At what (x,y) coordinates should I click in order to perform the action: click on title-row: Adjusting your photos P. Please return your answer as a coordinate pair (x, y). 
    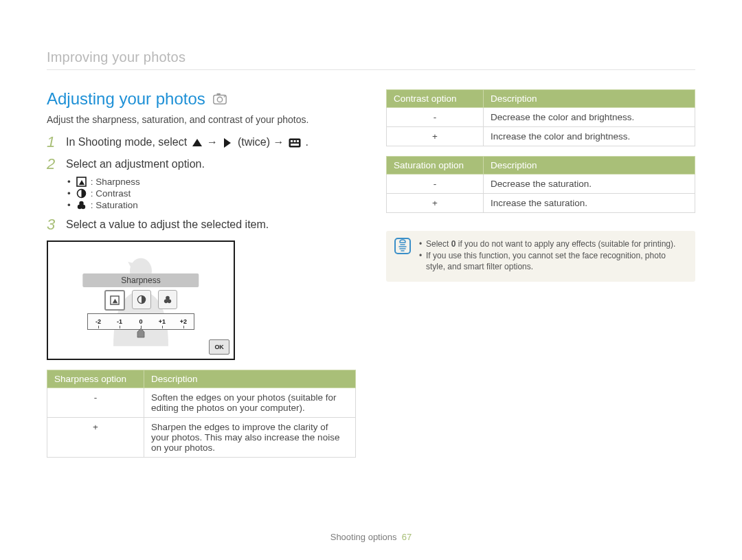
    Looking at the image, I should click on (201, 99).